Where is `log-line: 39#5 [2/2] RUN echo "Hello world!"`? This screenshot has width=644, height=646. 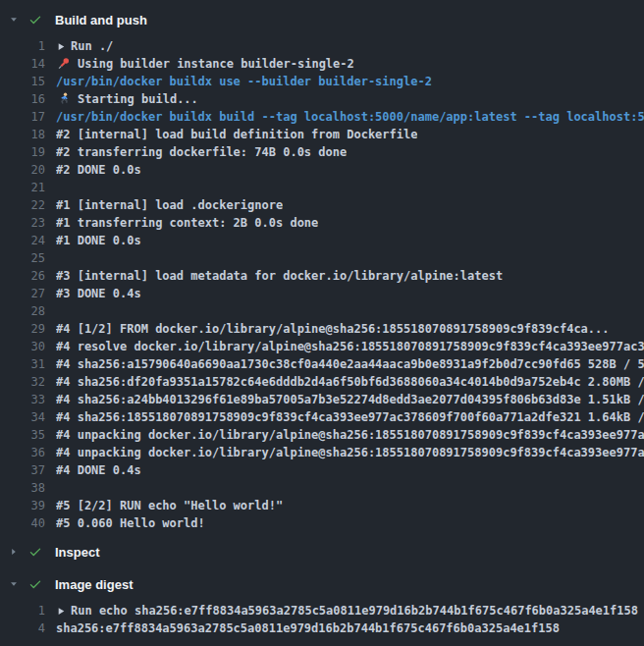 log-line: 39#5 [2/2] RUN echo "Hello world!" is located at coordinates (322, 506).